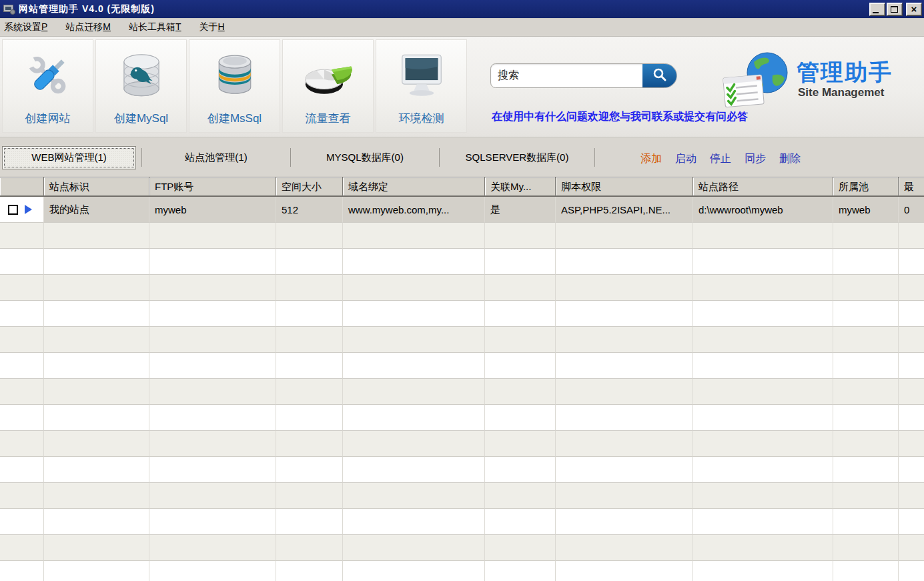 The image size is (924, 581). What do you see at coordinates (866, 187) in the screenshot?
I see `column-header-pool: 所属池` at bounding box center [866, 187].